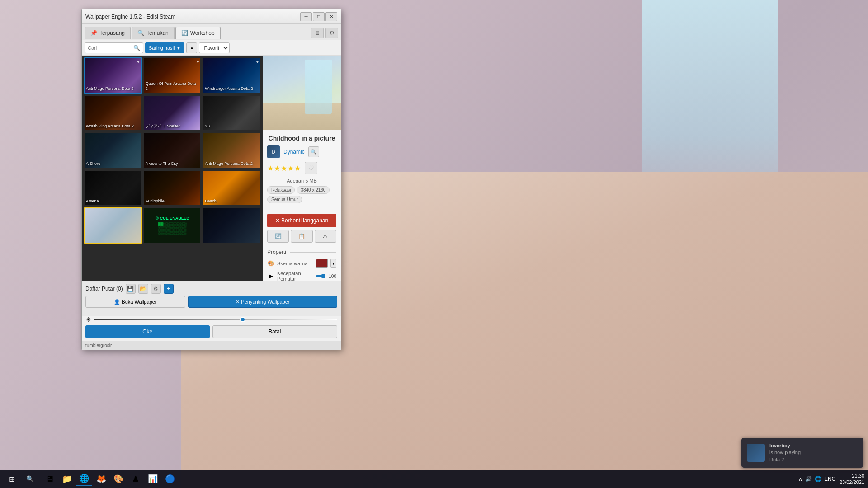 The height and width of the screenshot is (488, 868). Describe the element at coordinates (169, 289) in the screenshot. I see `playlist-add-button: +` at that location.